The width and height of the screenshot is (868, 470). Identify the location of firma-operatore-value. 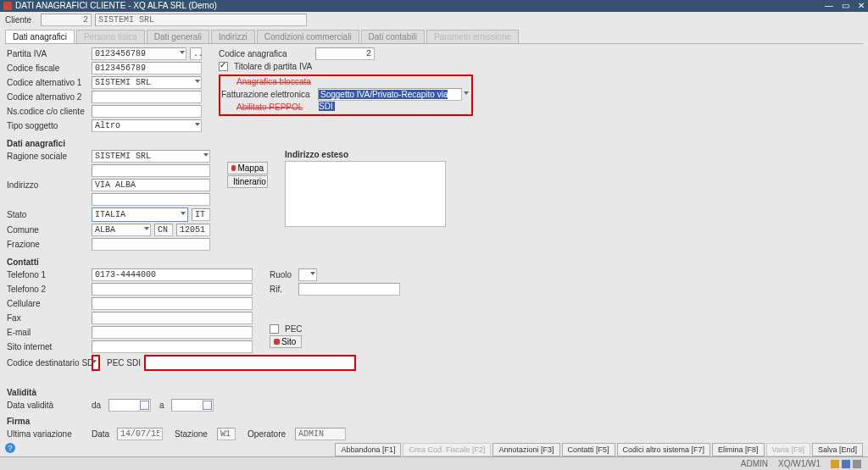
(320, 434).